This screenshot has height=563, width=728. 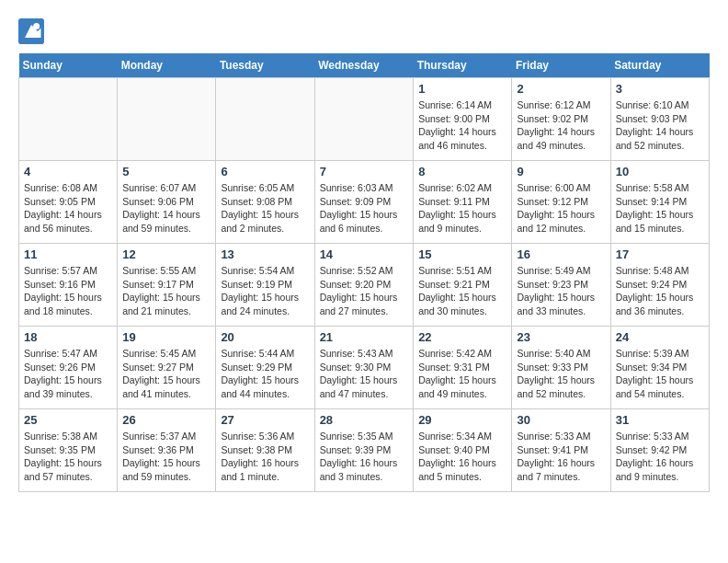 I want to click on calendar-cell: 21Sunrise: 5:43 AM Sunset: 9:30 PM Dayli…, so click(x=364, y=368).